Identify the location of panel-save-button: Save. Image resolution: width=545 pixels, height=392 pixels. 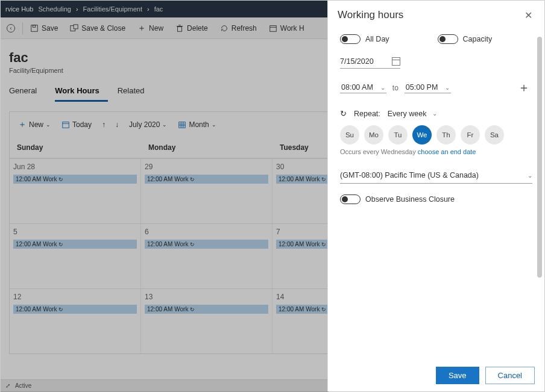
(458, 376).